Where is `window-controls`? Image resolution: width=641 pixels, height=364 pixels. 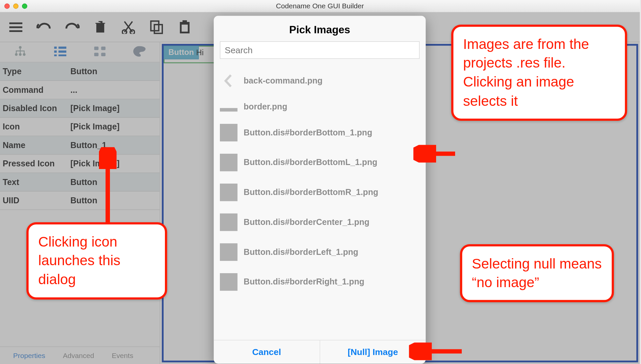 window-controls is located at coordinates (16, 6).